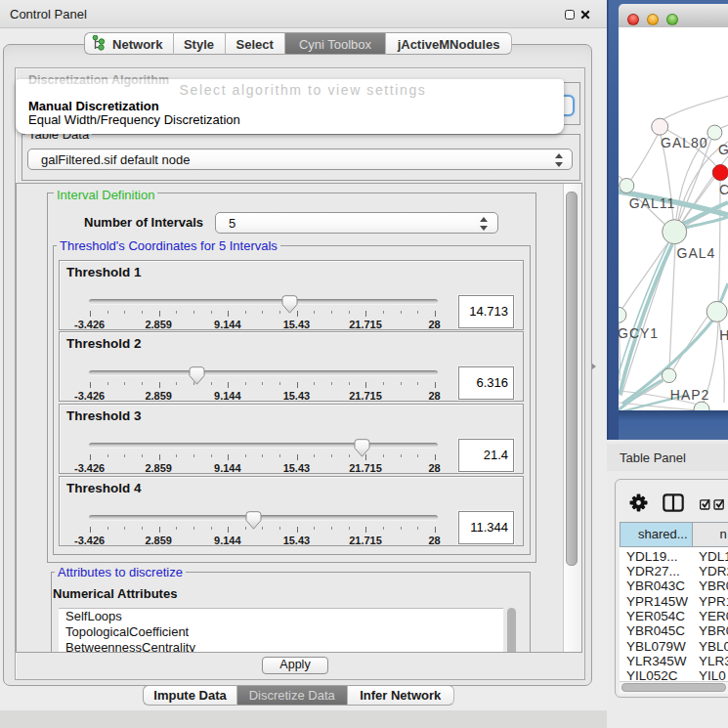 This screenshot has height=728, width=728. I want to click on svg-text: GAL4, so click(697, 253).